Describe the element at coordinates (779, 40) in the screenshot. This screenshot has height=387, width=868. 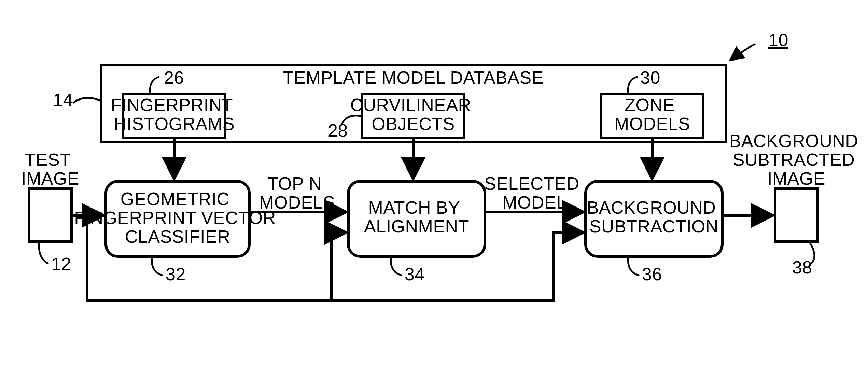
I see `diagram-ref-label: 10` at that location.